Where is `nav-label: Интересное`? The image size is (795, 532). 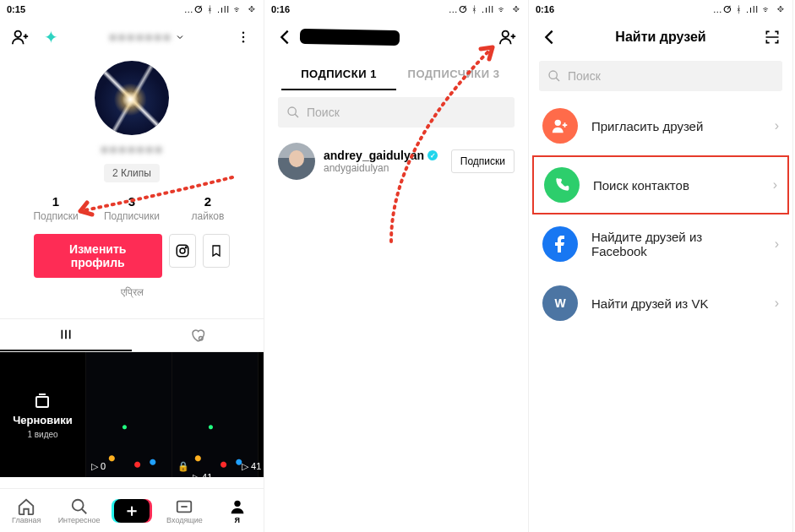
nav-label: Интересное is located at coordinates (79, 520).